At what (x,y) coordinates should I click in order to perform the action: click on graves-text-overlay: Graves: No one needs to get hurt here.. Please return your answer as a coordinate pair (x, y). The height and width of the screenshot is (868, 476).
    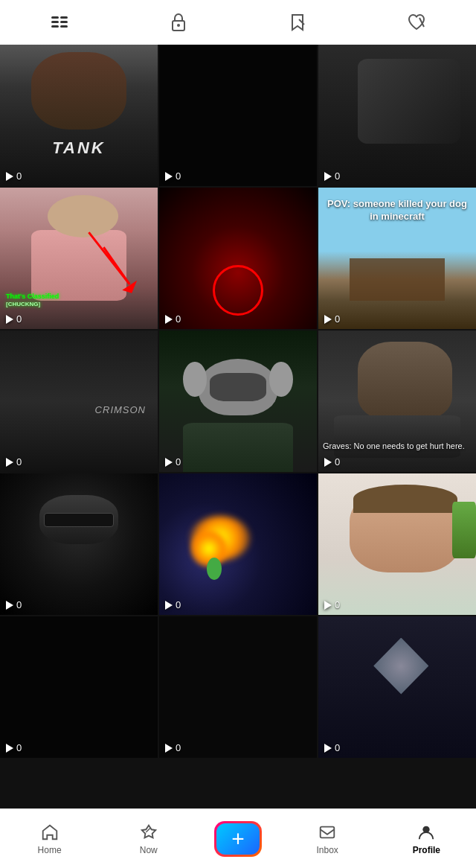
    Looking at the image, I should click on (397, 446).